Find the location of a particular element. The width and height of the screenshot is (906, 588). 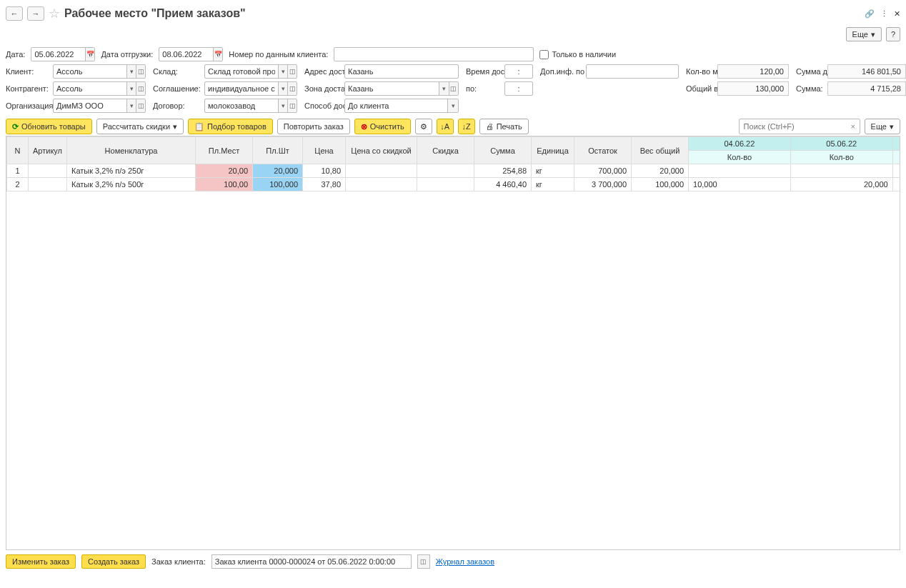

warehouse-field: ▾◫ is located at coordinates (251, 71).